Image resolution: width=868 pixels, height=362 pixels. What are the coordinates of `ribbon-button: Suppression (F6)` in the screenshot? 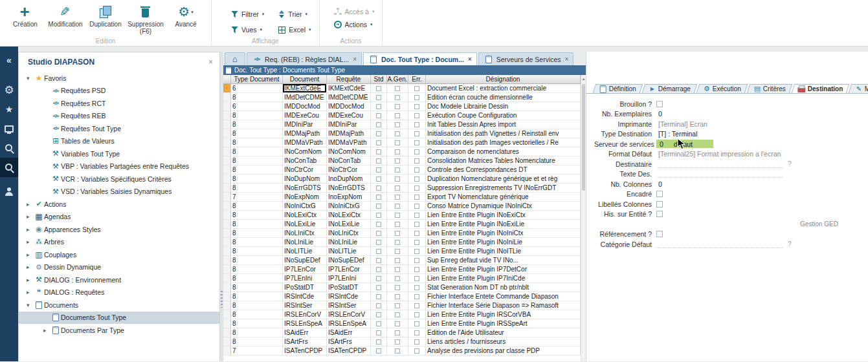 It's located at (146, 19).